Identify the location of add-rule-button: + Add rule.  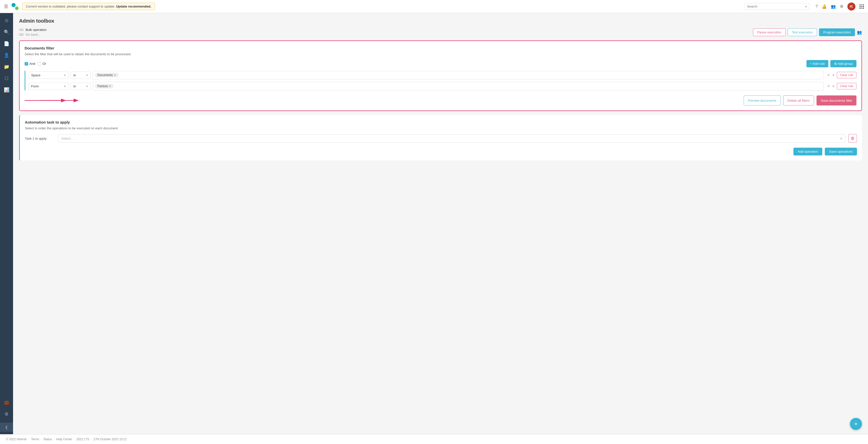
(817, 64).